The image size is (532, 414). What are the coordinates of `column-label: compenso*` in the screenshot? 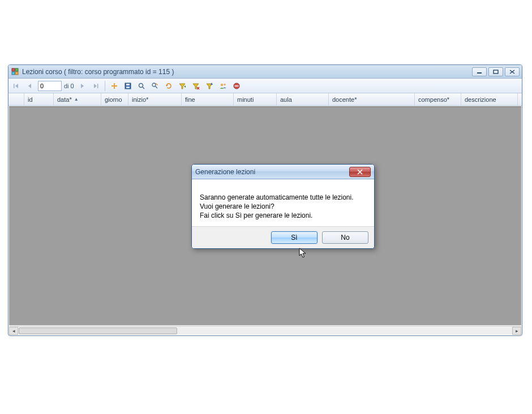 It's located at (434, 100).